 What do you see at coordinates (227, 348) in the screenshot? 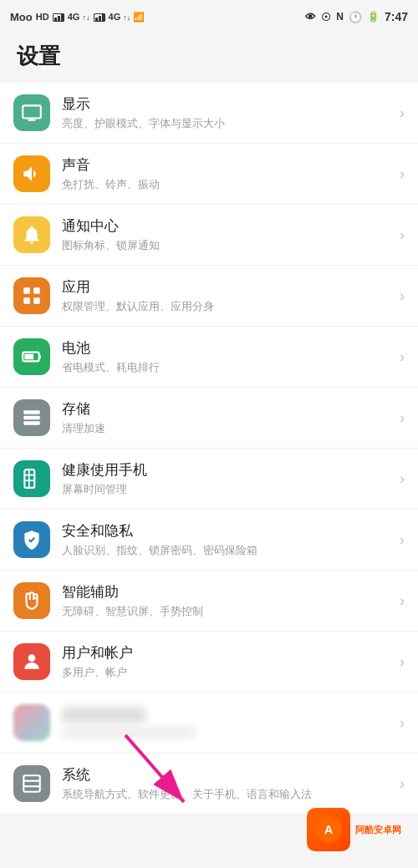
I see `item-title-battery: 电池` at bounding box center [227, 348].